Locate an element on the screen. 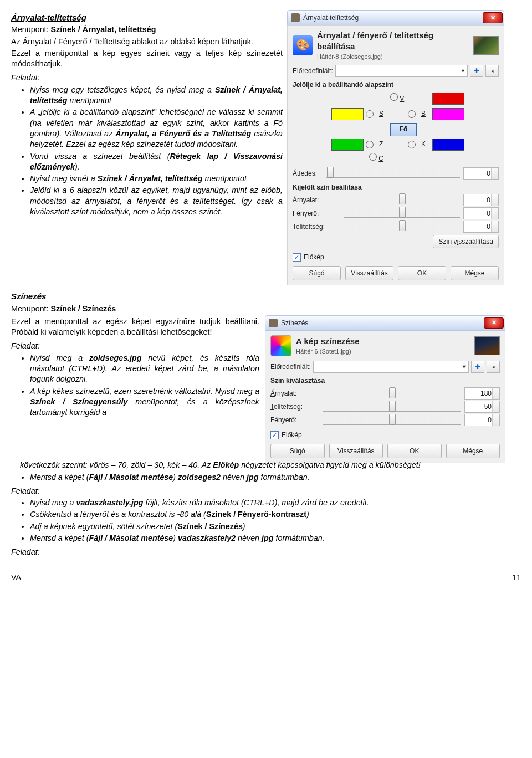  list-item: Mentsd a képet (Fájl / Másolat mentése) … is located at coordinates (275, 478).